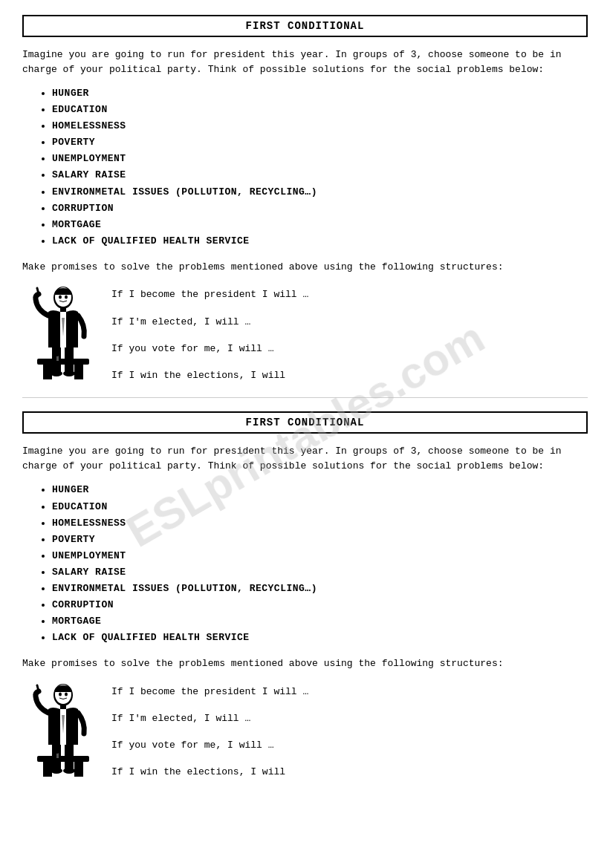 This screenshot has width=610, height=868. What do you see at coordinates (210, 731) in the screenshot?
I see `section-2-sentence-structures: If I become the president I will …If I'm…` at bounding box center [210, 731].